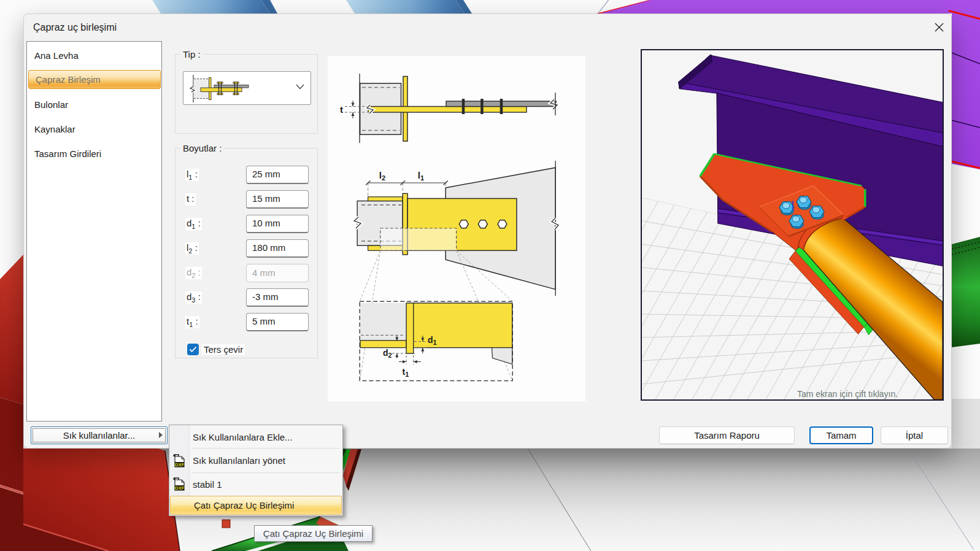 The width and height of the screenshot is (980, 551). What do you see at coordinates (914, 436) in the screenshot?
I see `iptal-button: İptal` at bounding box center [914, 436].